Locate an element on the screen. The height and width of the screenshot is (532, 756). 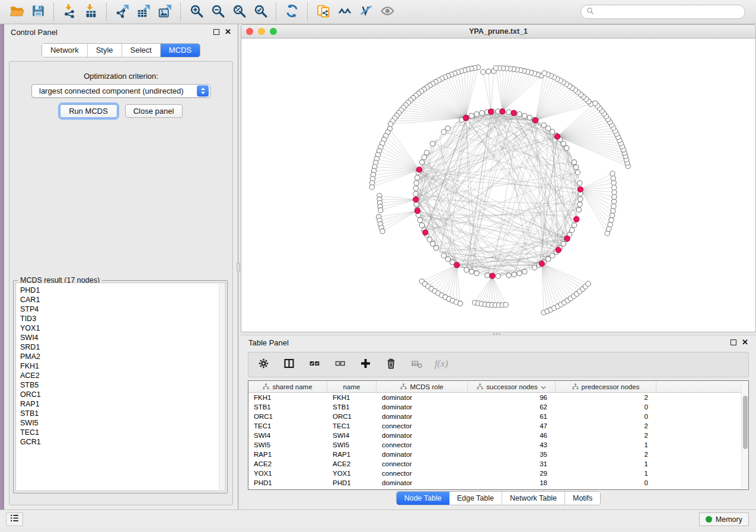
network-window-titlebar: YPA_prune.txt_1 is located at coordinates (498, 31).